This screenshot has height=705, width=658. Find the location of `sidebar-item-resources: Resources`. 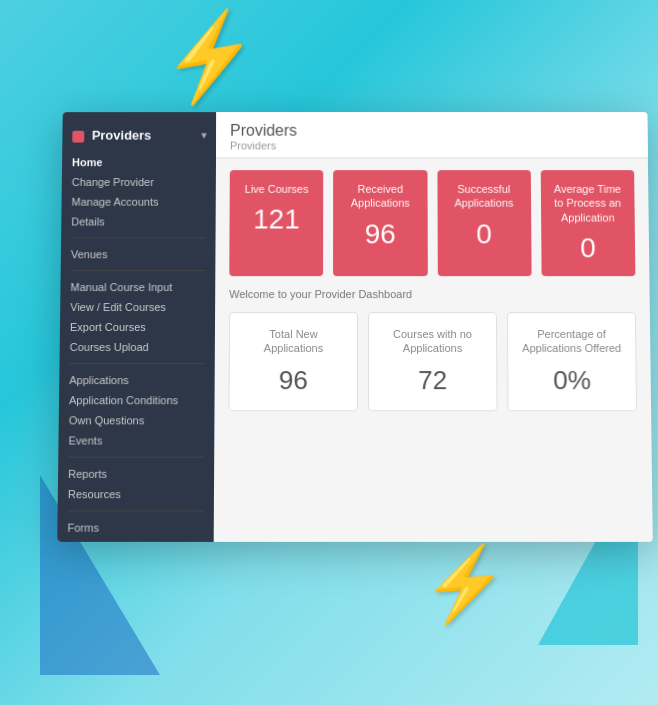

sidebar-item-resources: Resources is located at coordinates (136, 494).